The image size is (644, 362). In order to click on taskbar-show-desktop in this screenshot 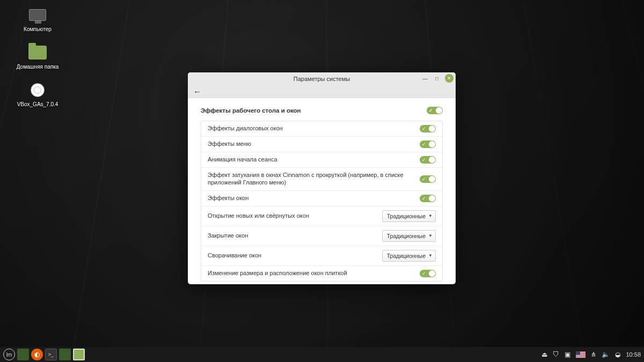, I will do `click(23, 354)`.